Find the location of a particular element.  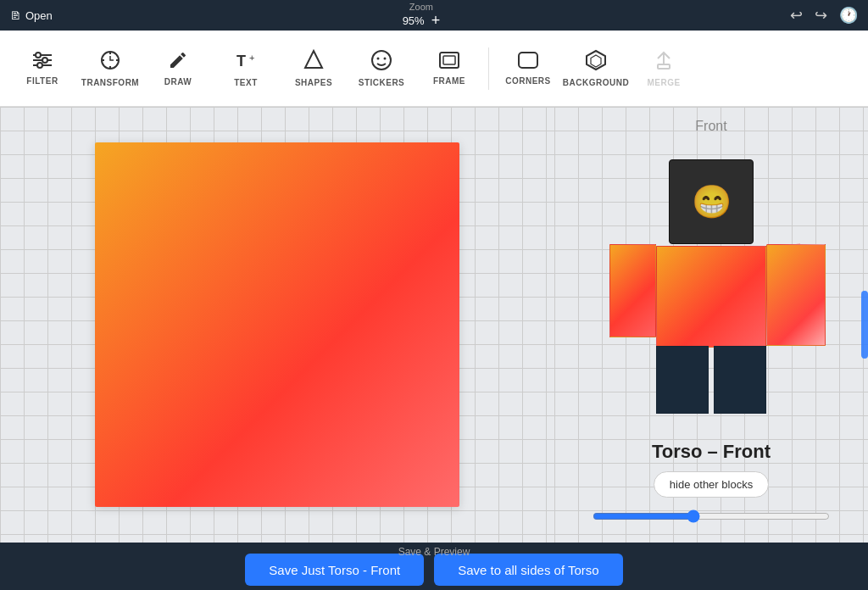

opacity-slider is located at coordinates (711, 516).